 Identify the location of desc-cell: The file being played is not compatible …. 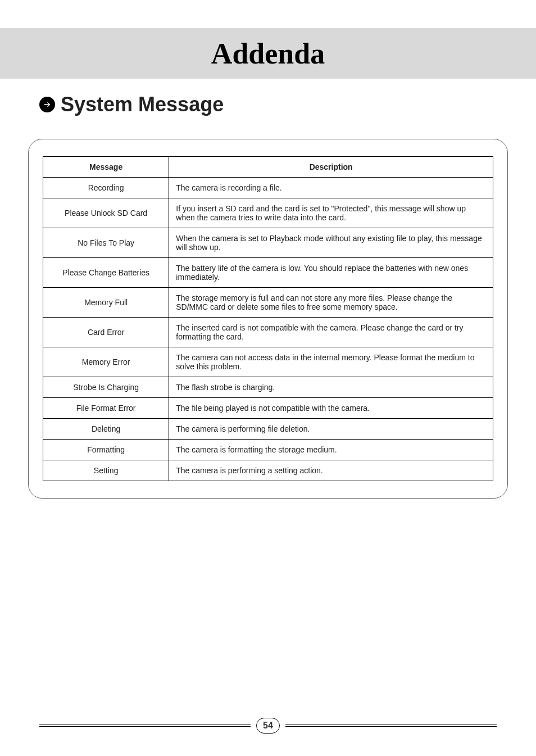
(331, 408).